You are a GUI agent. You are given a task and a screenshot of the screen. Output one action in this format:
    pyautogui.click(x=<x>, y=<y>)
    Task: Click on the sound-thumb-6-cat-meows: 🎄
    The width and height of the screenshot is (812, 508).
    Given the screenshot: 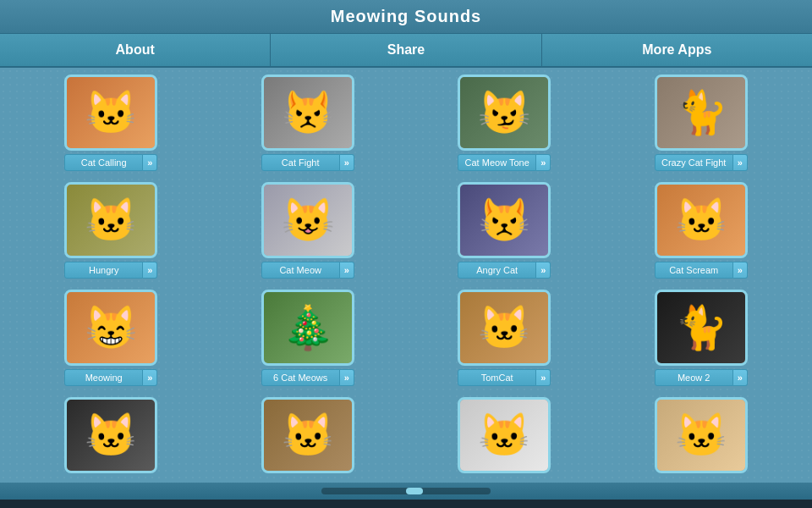 What is the action you would take?
    pyautogui.click(x=308, y=328)
    